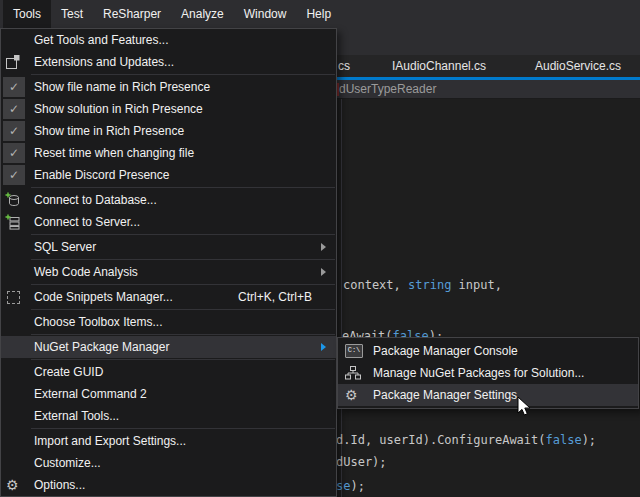  What do you see at coordinates (168, 200) in the screenshot?
I see `menu-item-connect-to-database: Connect to Database...` at bounding box center [168, 200].